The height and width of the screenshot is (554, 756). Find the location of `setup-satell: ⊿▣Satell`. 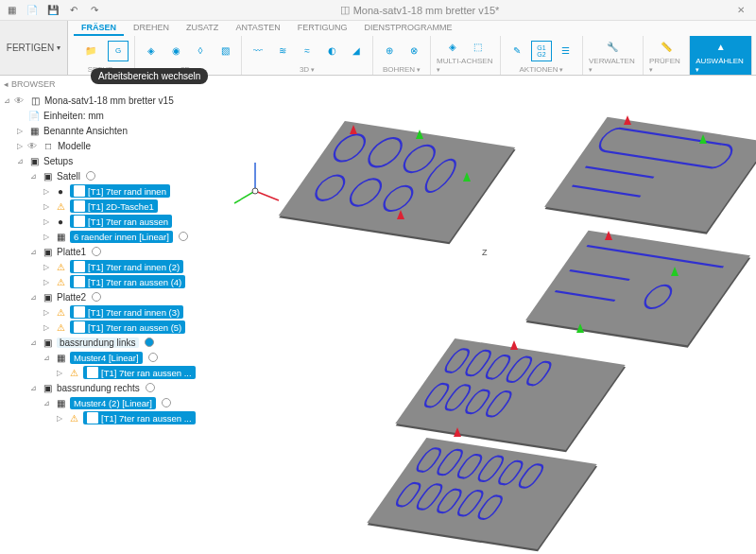

setup-satell: ⊿▣Satell is located at coordinates (115, 176).